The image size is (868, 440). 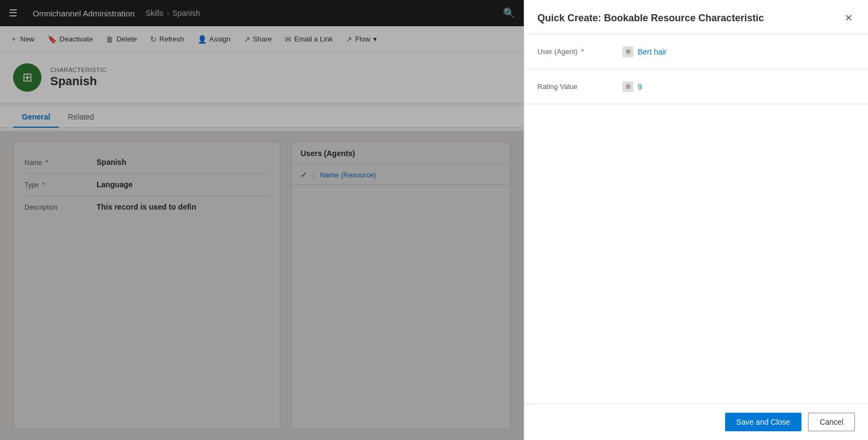 What do you see at coordinates (258, 39) in the screenshot?
I see `share-button: ↗ Share` at bounding box center [258, 39].